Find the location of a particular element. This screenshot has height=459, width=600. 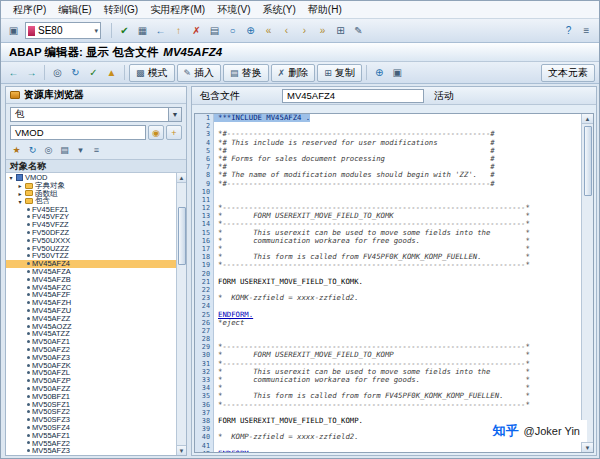

exit-icon: ↑ is located at coordinates (178, 30).